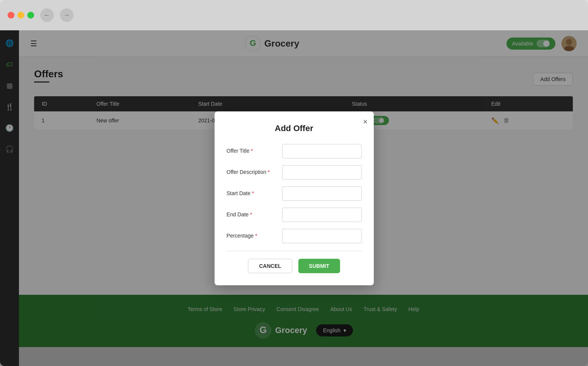 The width and height of the screenshot is (588, 366). I want to click on required-star: *, so click(252, 151).